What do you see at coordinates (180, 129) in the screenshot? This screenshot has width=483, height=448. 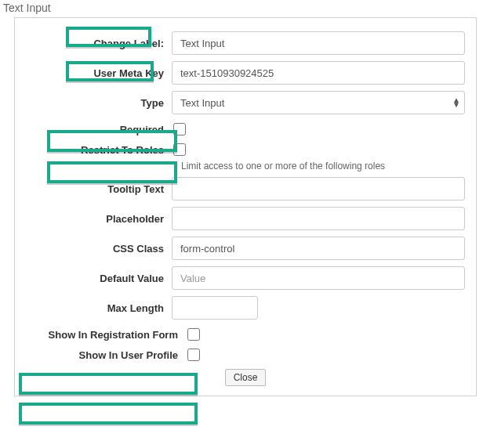 I see `required-checkbox` at bounding box center [180, 129].